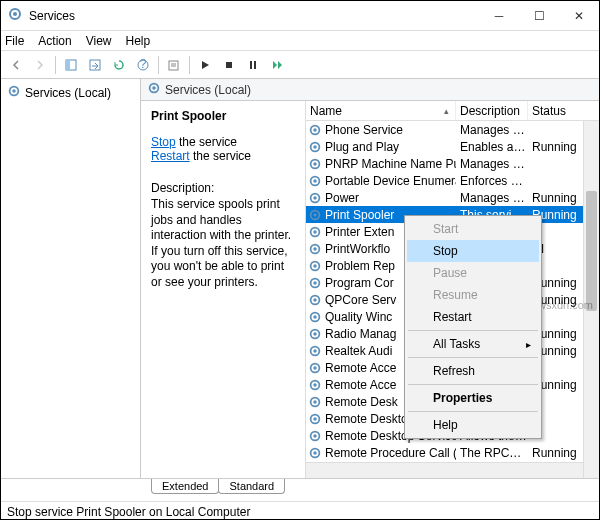  I want to click on service-name: Portable Device Enumerator..., so click(390, 181).